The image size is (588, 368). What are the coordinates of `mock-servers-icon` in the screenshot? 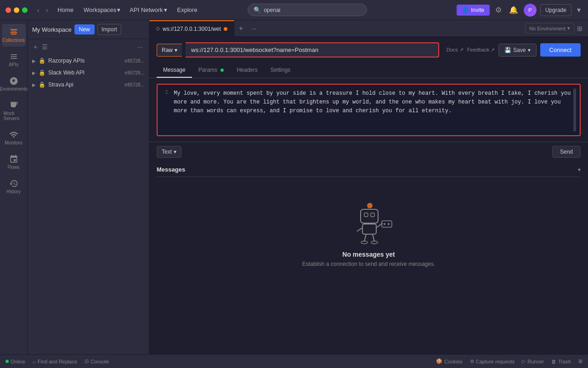 It's located at (14, 105).